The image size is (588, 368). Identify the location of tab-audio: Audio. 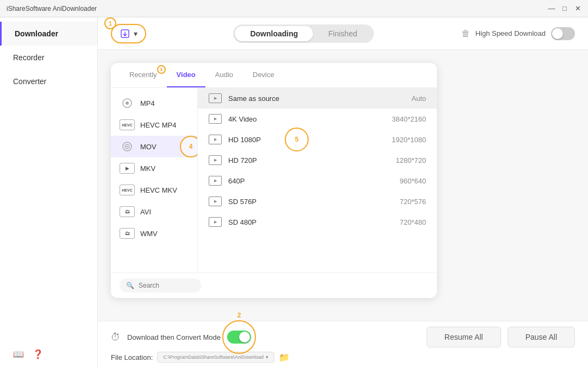
(224, 75).